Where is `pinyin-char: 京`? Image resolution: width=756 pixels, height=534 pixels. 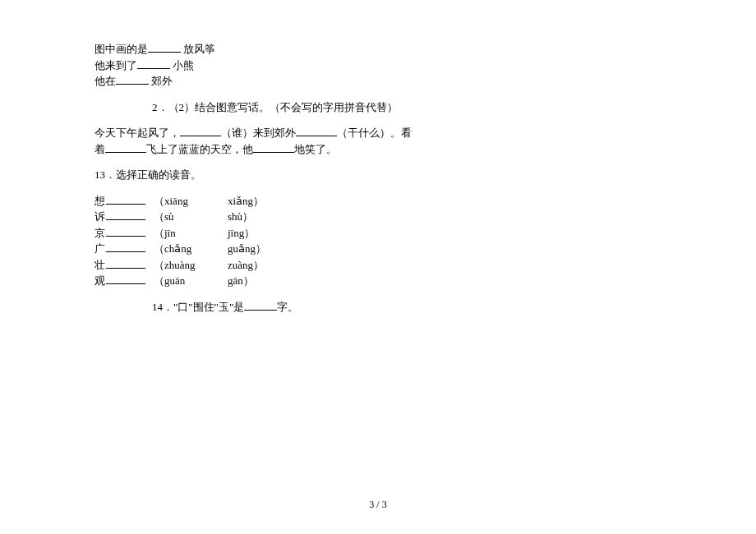
pinyin-char: 京 is located at coordinates (100, 233).